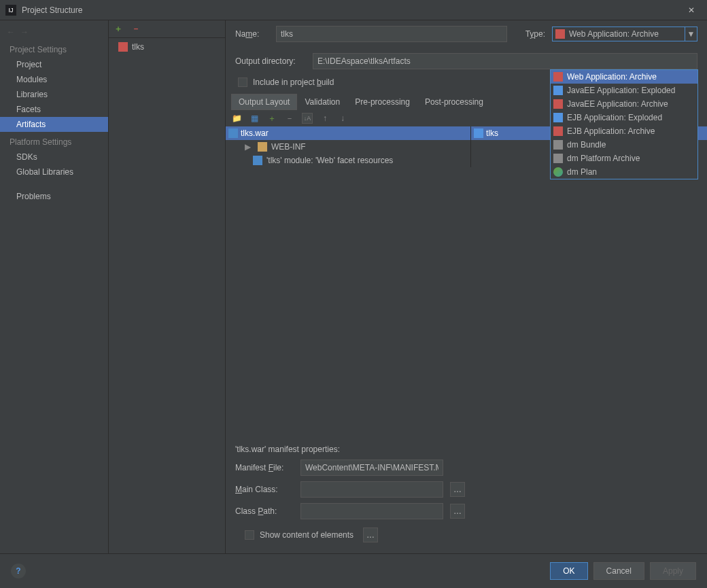  What do you see at coordinates (691, 34) in the screenshot?
I see `chevron-down-icon: ▼` at bounding box center [691, 34].